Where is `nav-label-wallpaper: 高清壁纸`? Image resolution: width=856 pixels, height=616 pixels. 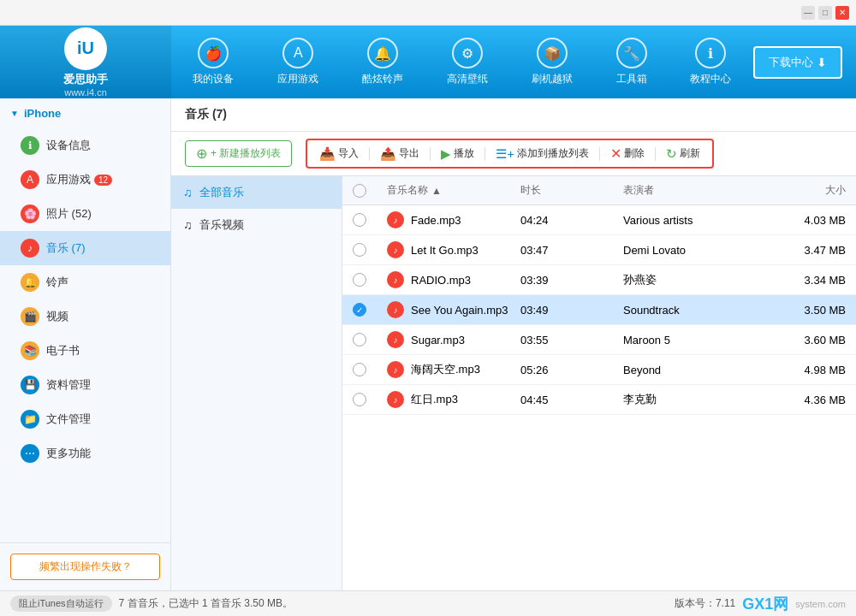
nav-label-wallpaper: 高清壁纸 is located at coordinates (467, 79).